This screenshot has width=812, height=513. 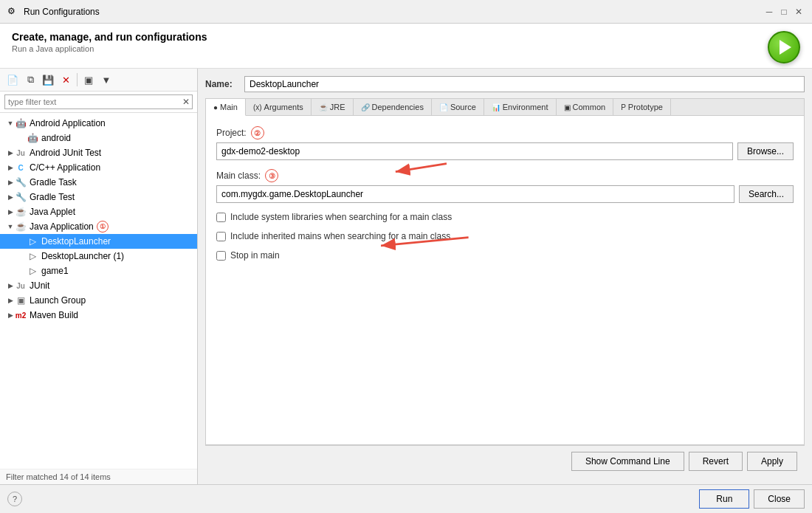 I want to click on tree-item-java-applet: ▶ ☕ Java Applet, so click(x=99, y=212).